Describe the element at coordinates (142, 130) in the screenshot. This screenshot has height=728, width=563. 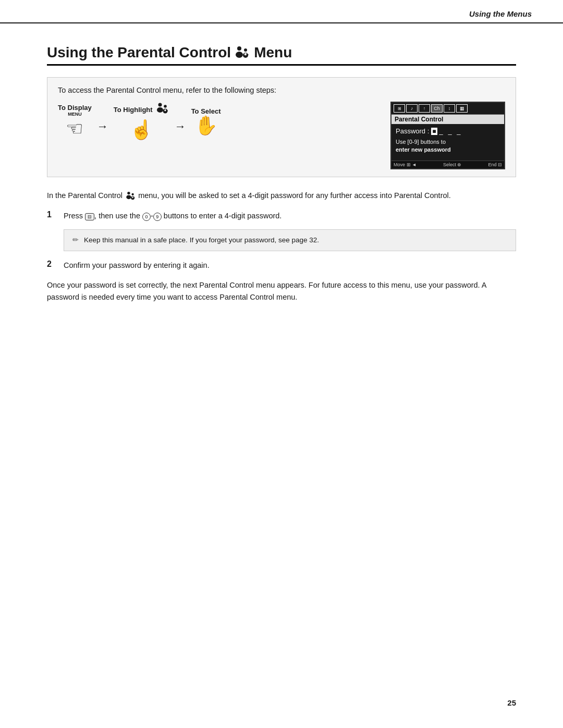
I see `hand-highlight-icon: ☝` at that location.